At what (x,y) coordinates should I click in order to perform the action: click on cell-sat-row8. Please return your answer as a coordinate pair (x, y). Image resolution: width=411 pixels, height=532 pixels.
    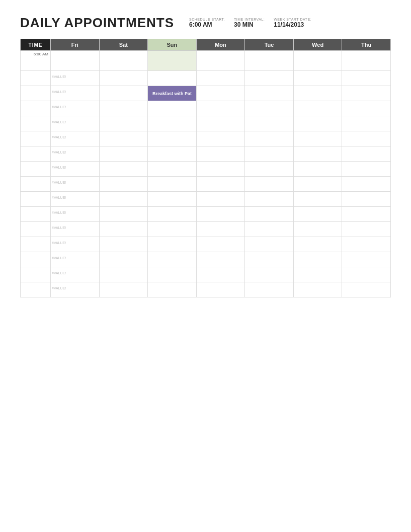
    Looking at the image, I should click on (124, 184).